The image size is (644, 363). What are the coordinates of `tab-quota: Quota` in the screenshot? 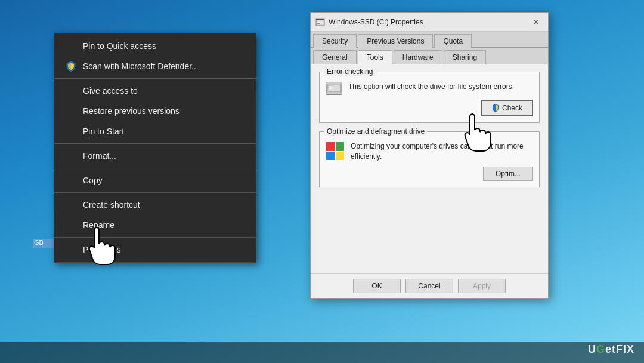 It's located at (453, 41).